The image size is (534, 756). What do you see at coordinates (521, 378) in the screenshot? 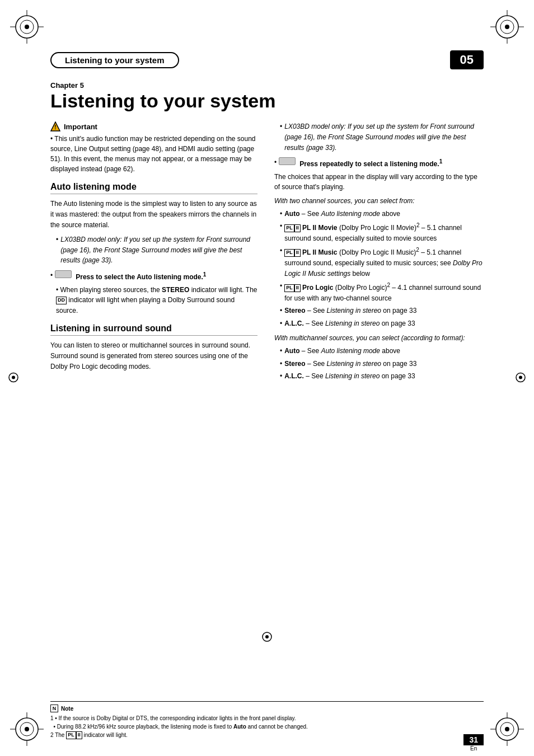
I see `side-decoration-right` at bounding box center [521, 378].